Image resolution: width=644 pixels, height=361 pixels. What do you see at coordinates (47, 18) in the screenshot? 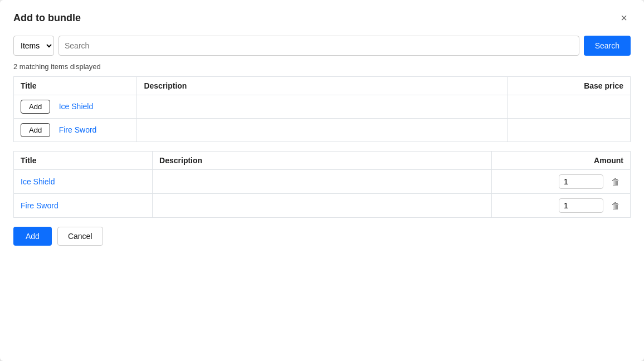
I see `modal-title: Add to bundle` at bounding box center [47, 18].